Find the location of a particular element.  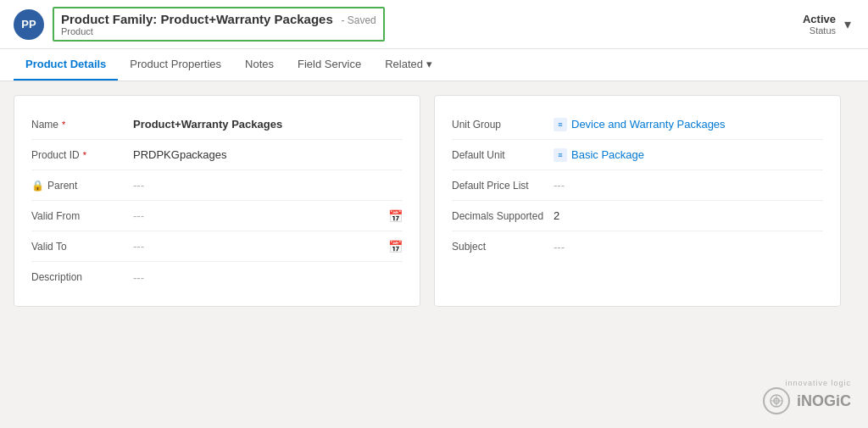

status-value: Active is located at coordinates (819, 19).